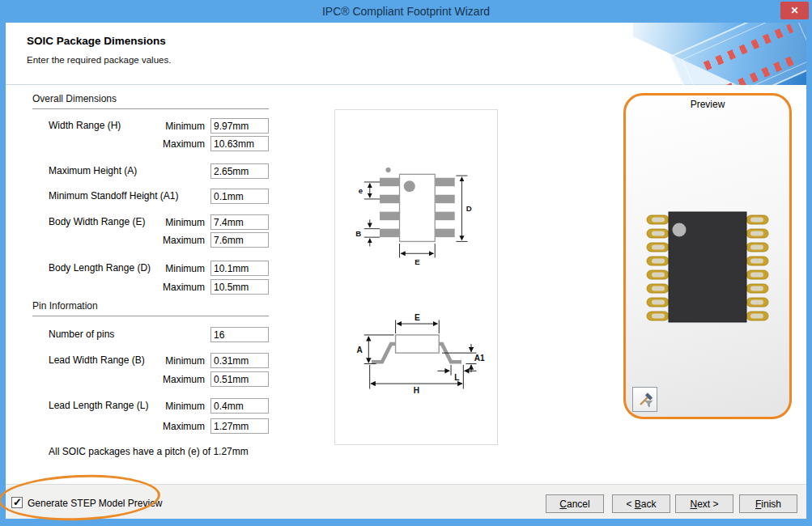 The height and width of the screenshot is (526, 812). Describe the element at coordinates (680, 230) in the screenshot. I see `chip-pin1-marker` at that location.